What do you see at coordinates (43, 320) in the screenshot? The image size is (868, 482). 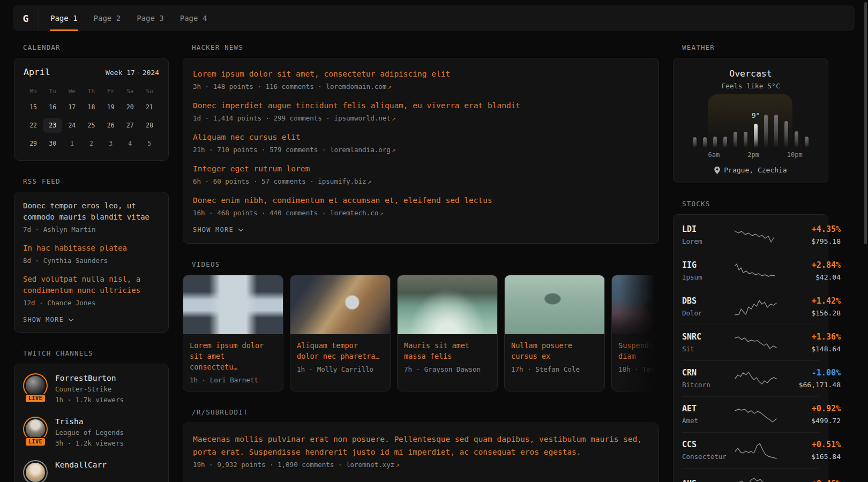 I see `rss-show-more-label: SHOW MORE` at bounding box center [43, 320].